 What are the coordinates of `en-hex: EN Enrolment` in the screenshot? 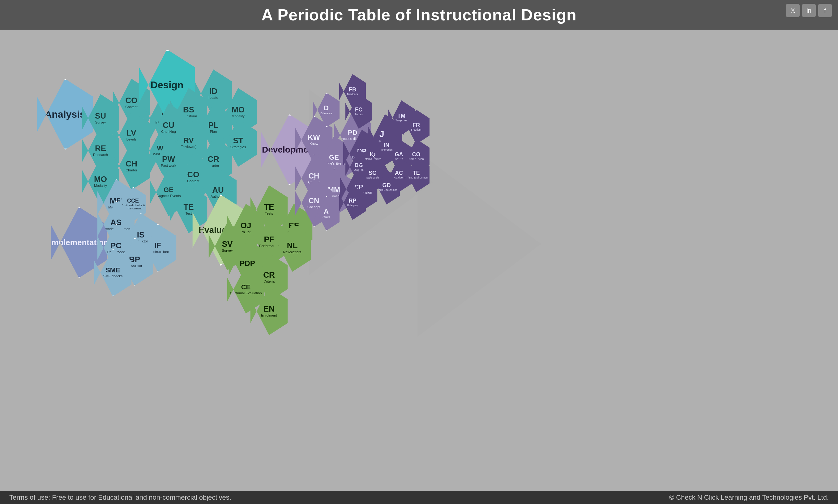 It's located at (269, 311).